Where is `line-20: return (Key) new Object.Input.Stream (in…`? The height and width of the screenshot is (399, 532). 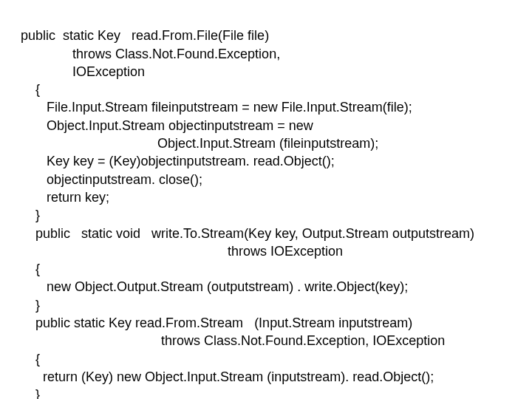
line-20: return (Key) new Object.Input.Stream (in… is located at coordinates (228, 377).